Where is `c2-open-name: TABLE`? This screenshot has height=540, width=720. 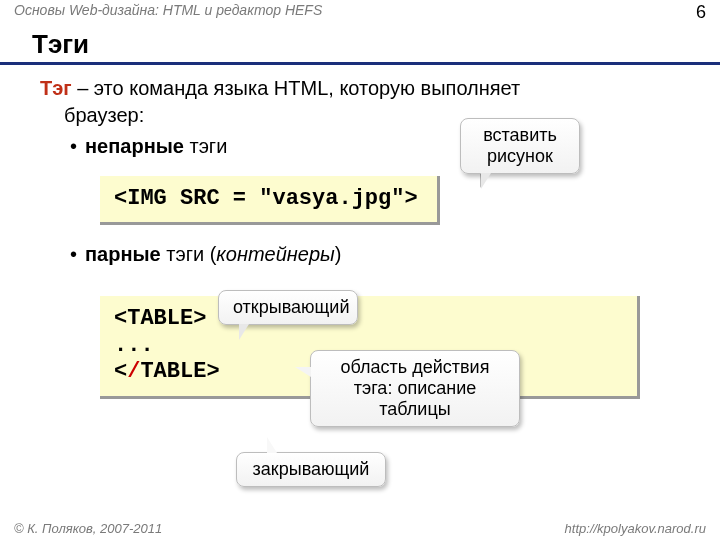
c2-open-name: TABLE is located at coordinates (160, 318).